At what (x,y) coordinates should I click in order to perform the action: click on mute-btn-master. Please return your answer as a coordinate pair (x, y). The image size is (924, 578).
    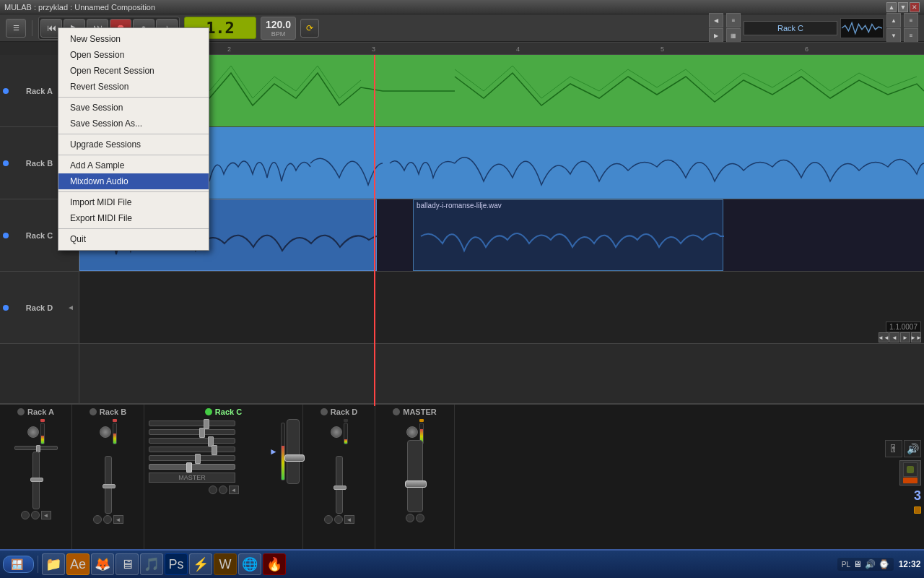
    Looking at the image, I should click on (410, 518).